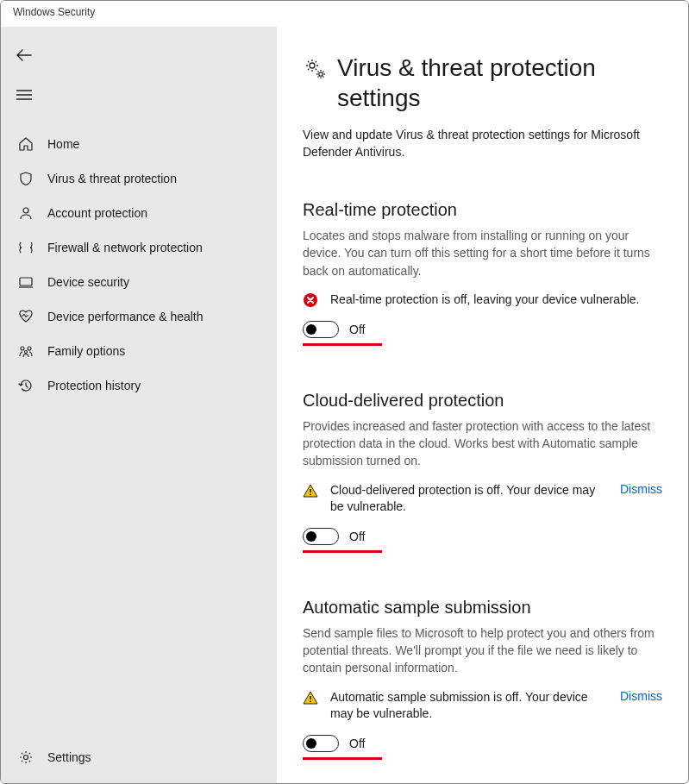  What do you see at coordinates (483, 210) in the screenshot?
I see `section-title: Real-time protection` at bounding box center [483, 210].